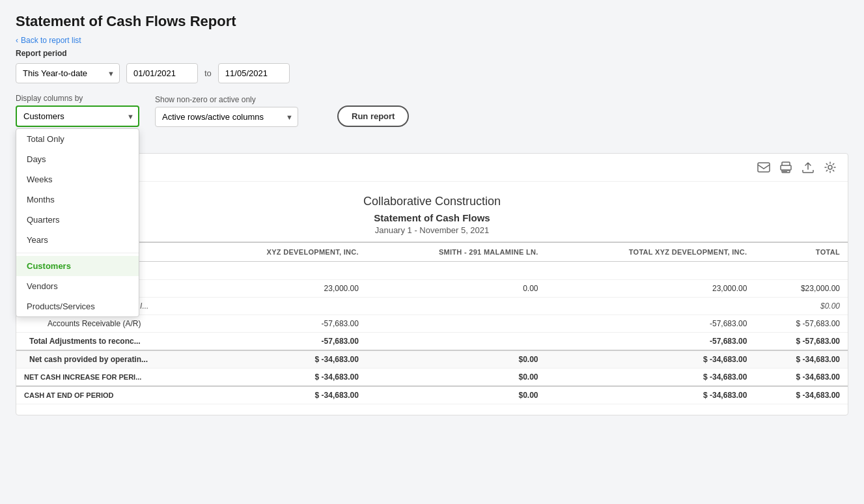  I want to click on table-row: Accounts Receivable (A/R) -57,683.00 -57…, so click(432, 324).